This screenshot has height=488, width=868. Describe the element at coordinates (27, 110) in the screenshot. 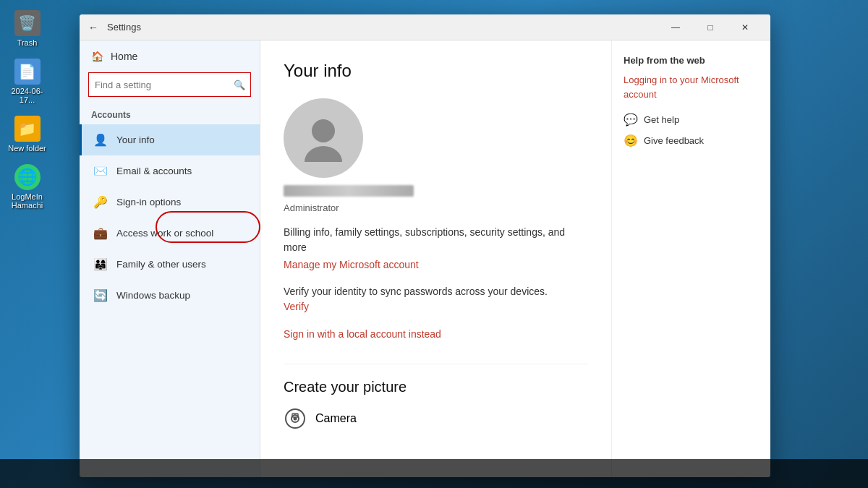

I see `desktop-icons-area: 🗑️ Trash 📄 2024-06-17... 📁 New folder 🌐 …` at that location.